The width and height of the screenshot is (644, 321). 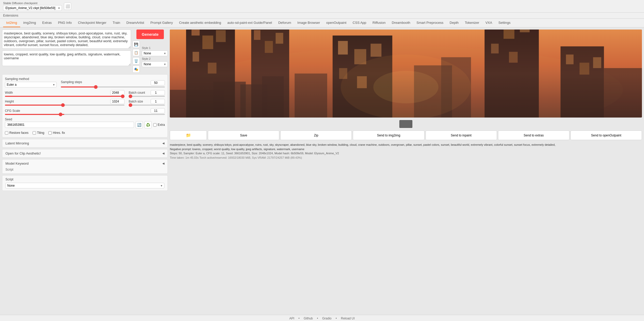 I want to click on extra-checkbox, so click(x=155, y=125).